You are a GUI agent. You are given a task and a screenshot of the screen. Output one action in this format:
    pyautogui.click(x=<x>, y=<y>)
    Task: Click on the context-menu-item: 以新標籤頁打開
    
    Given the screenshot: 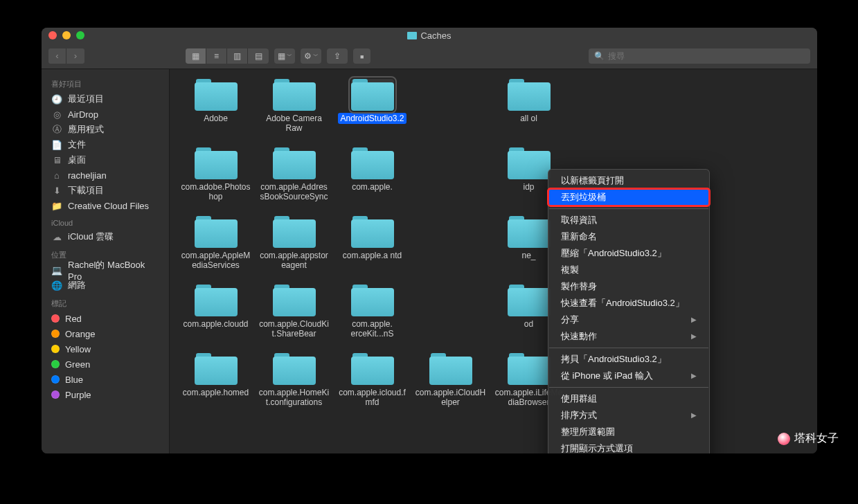 What is the action you would take?
    pyautogui.click(x=629, y=181)
    